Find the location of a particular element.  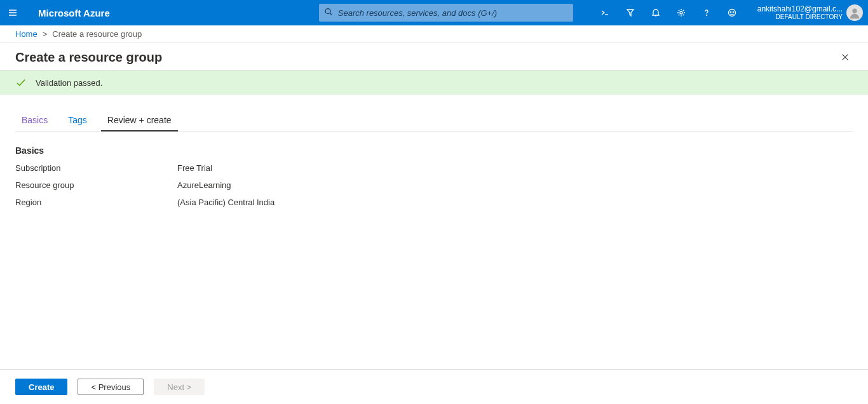

search-container is located at coordinates (446, 13).